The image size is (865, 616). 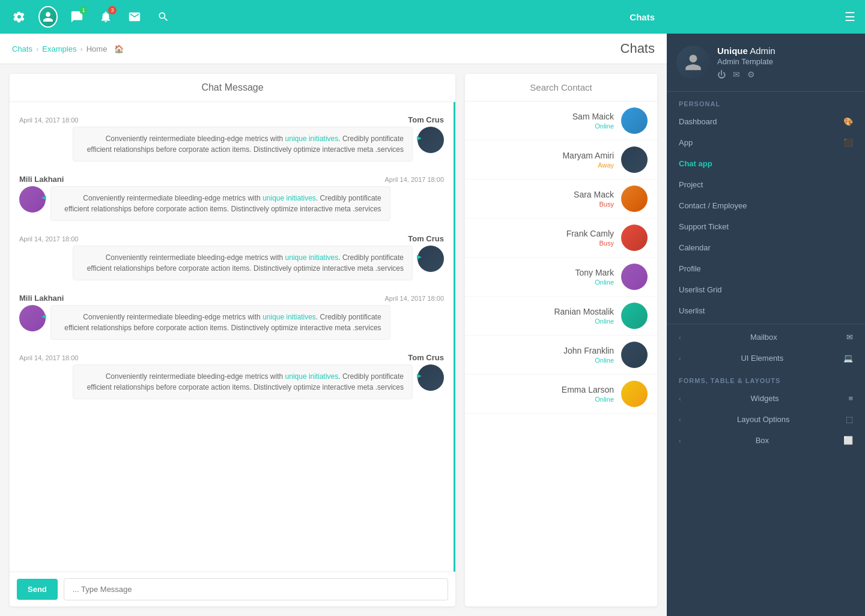 I want to click on app-icon: ⬛, so click(x=848, y=143).